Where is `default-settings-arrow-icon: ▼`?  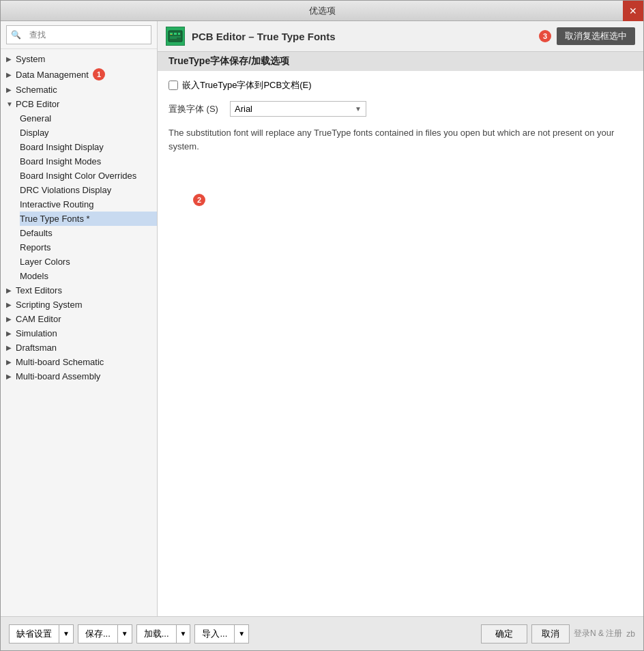
default-settings-arrow-icon: ▼ is located at coordinates (66, 634).